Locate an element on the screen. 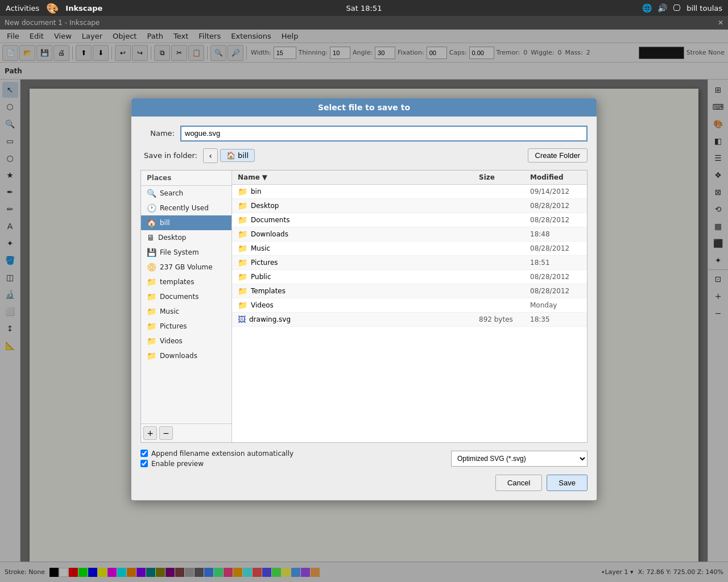 The width and height of the screenshot is (728, 582). table-row: 🖼 drawing.svg 892 bytes 18:35 is located at coordinates (410, 319).